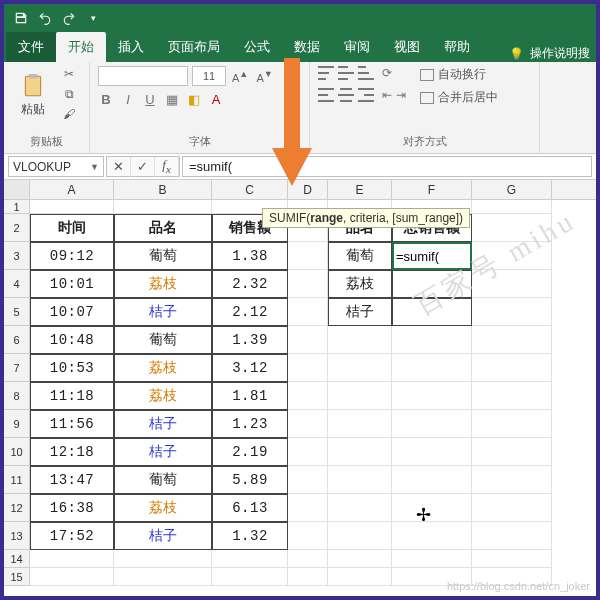 The height and width of the screenshot is (600, 600). Describe the element at coordinates (72, 340) in the screenshot. I see `table1-time: 10:48` at that location.